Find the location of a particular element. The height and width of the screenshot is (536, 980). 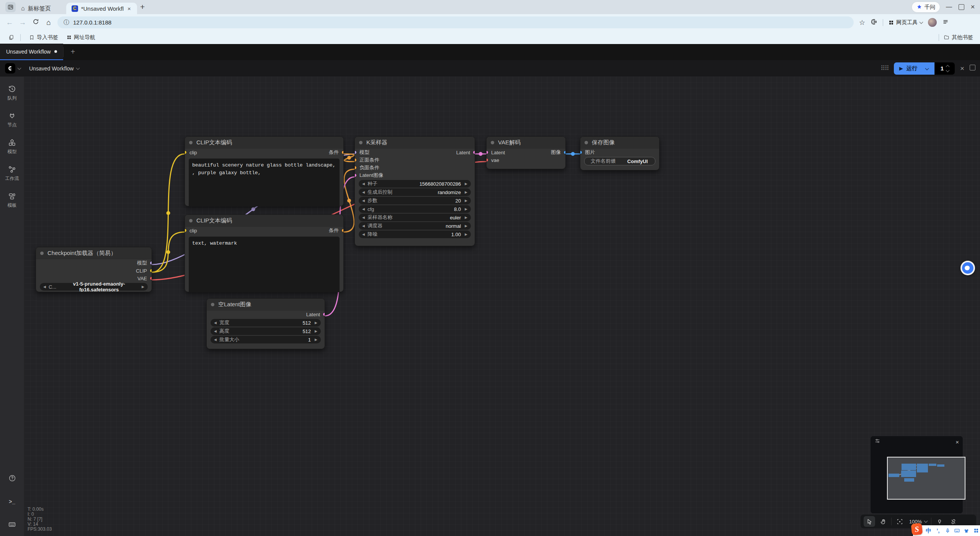

qianwen-button: 千问 is located at coordinates (926, 7).